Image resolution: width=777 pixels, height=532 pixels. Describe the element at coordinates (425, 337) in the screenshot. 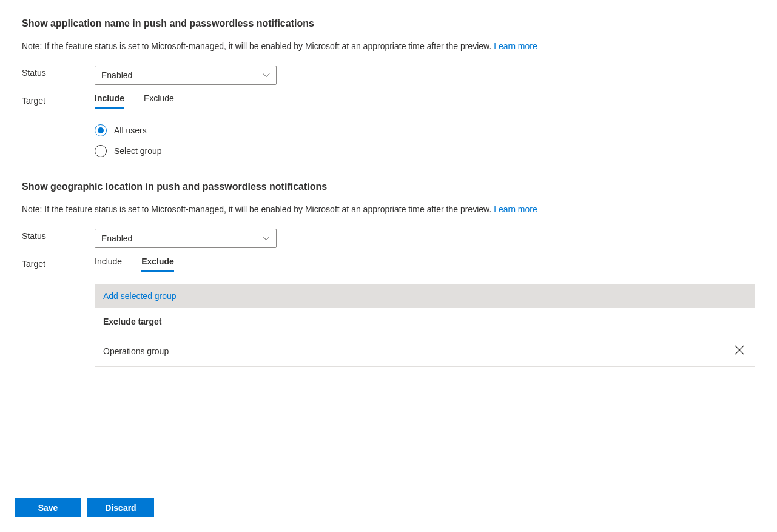

I see `exclude-table: Exclude target Operations group` at that location.